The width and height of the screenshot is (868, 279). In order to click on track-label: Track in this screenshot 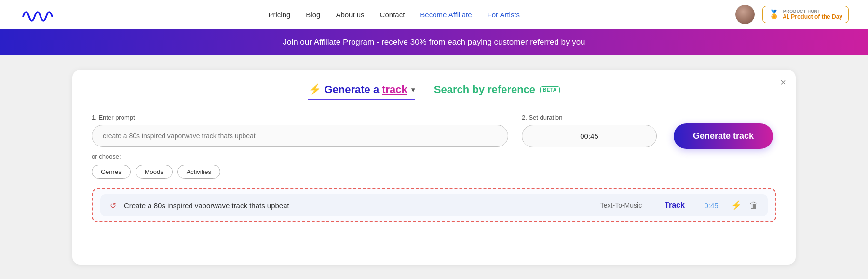, I will do `click(675, 205)`.